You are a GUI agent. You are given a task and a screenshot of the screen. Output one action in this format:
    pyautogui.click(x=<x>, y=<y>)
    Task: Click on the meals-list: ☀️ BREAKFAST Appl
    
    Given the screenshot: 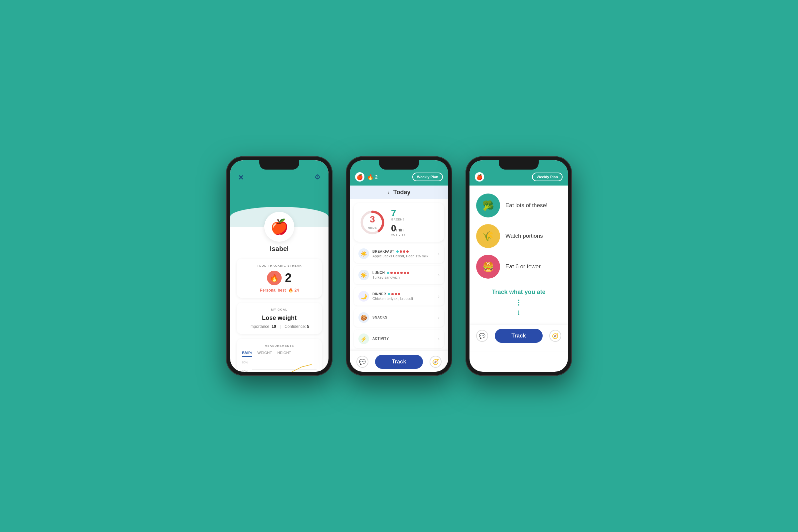 What is the action you would take?
    pyautogui.click(x=399, y=298)
    